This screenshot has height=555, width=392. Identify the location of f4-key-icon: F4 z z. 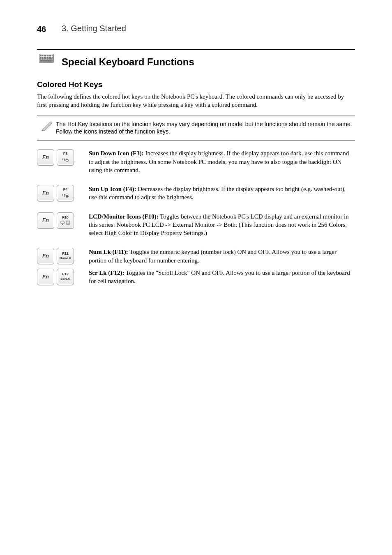
(65, 193).